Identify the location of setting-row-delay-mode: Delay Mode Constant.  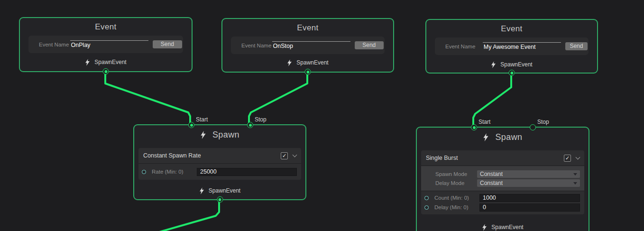
(503, 183).